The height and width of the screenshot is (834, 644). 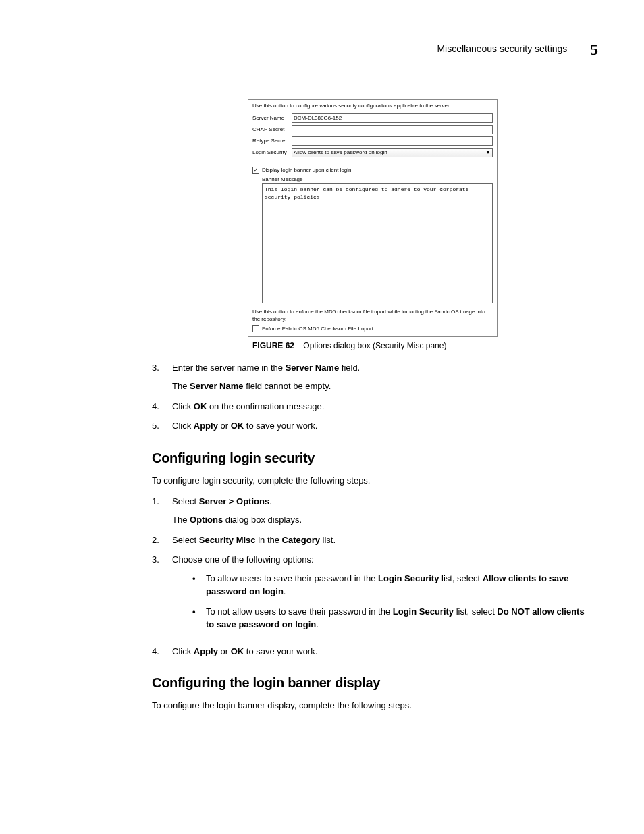 What do you see at coordinates (317, 329) in the screenshot?
I see `enforce-md5-label: Enforce Fabric OS MD5 Checksum File Impo…` at bounding box center [317, 329].